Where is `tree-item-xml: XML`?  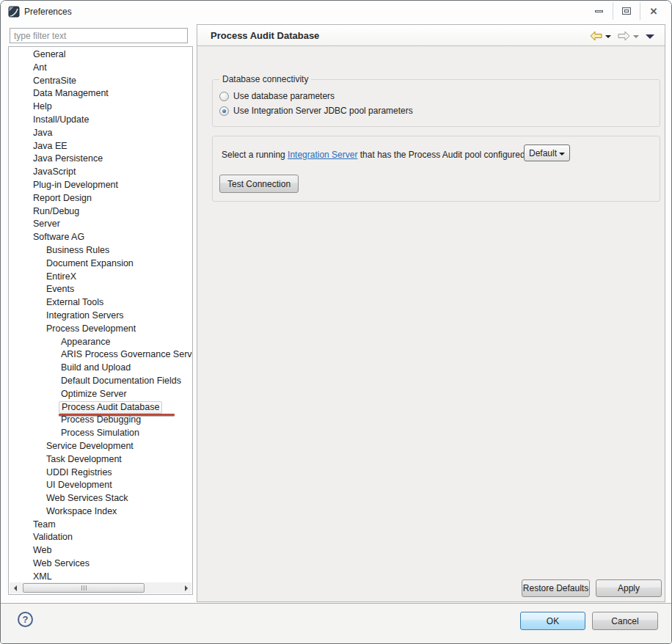
tree-item-xml: XML is located at coordinates (101, 577).